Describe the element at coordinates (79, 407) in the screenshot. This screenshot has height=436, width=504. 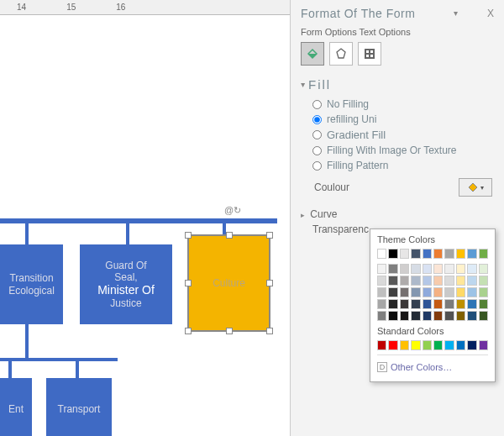
I see `shape-transport: Transport` at that location.